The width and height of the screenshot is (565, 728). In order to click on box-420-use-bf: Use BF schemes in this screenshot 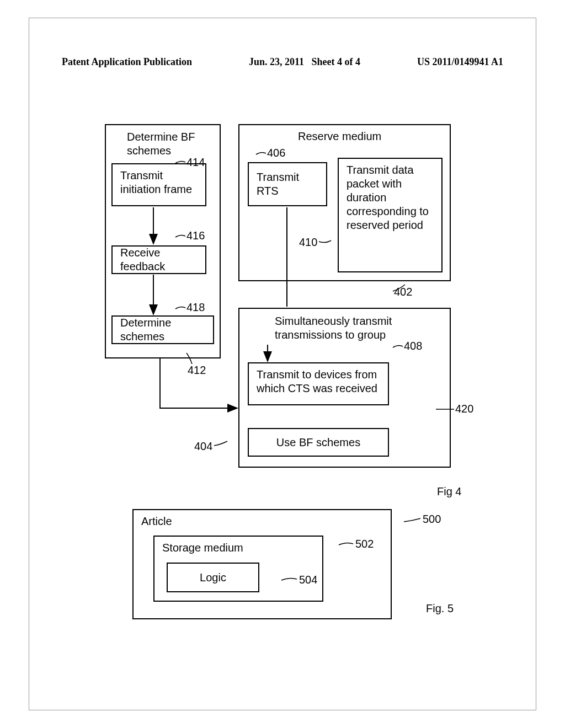, I will do `click(318, 442)`.